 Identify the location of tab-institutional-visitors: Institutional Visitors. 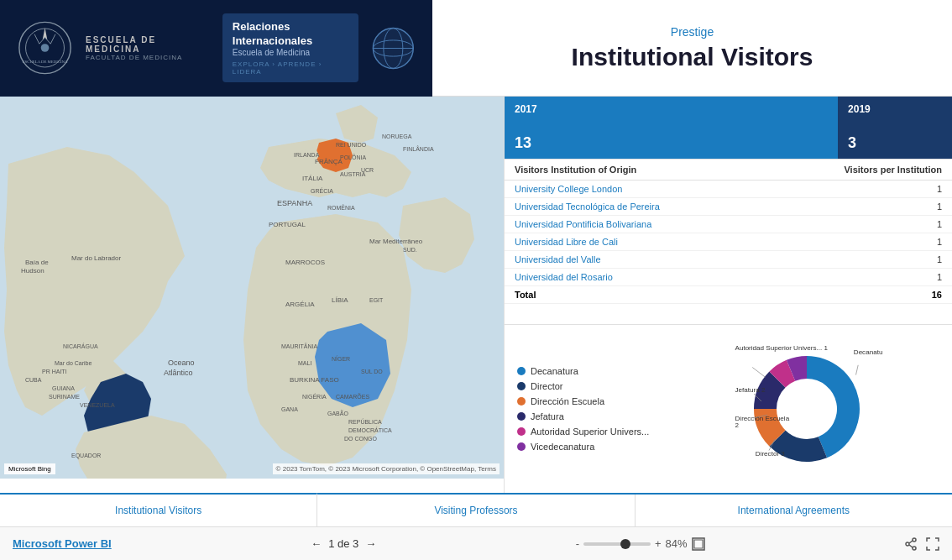
(159, 510).